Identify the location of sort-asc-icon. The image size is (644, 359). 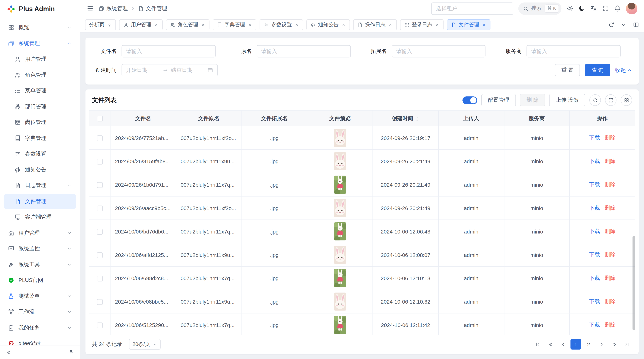
(417, 117).